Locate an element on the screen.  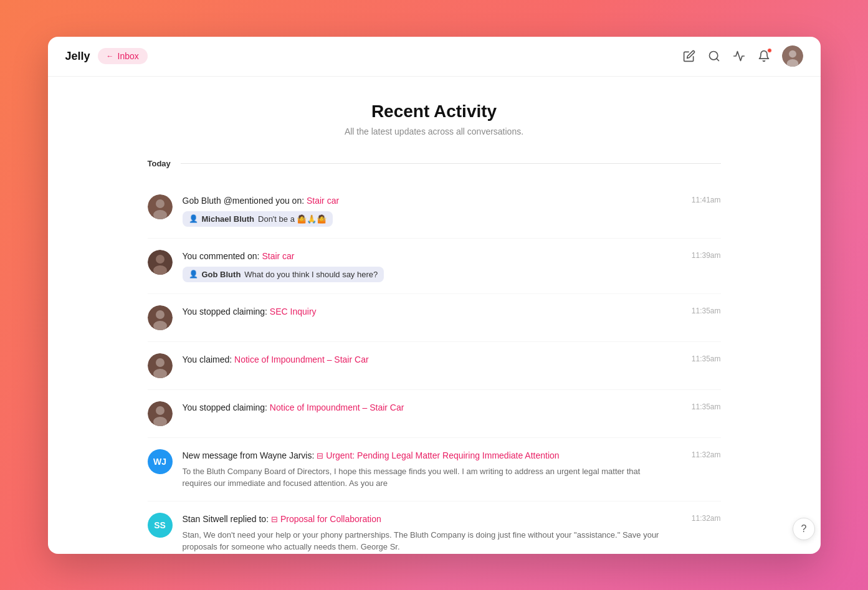
preview-name: Michael Bluth is located at coordinates (228, 219).